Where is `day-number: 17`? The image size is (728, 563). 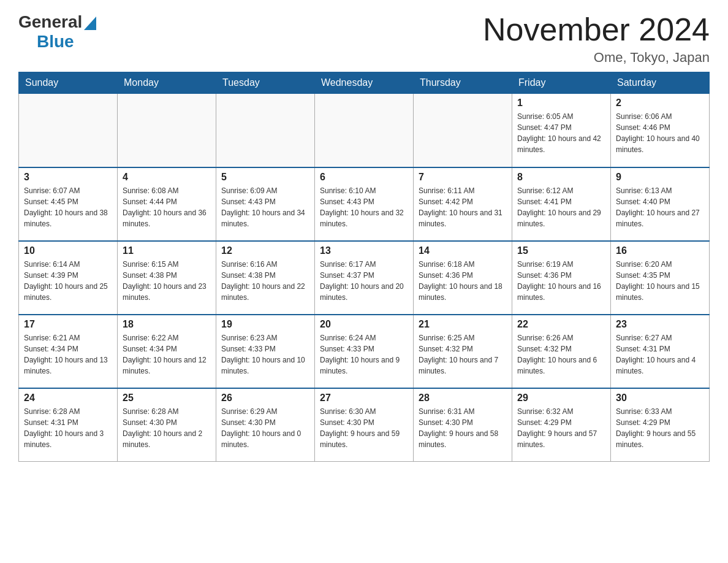
day-number: 17 is located at coordinates (68, 324).